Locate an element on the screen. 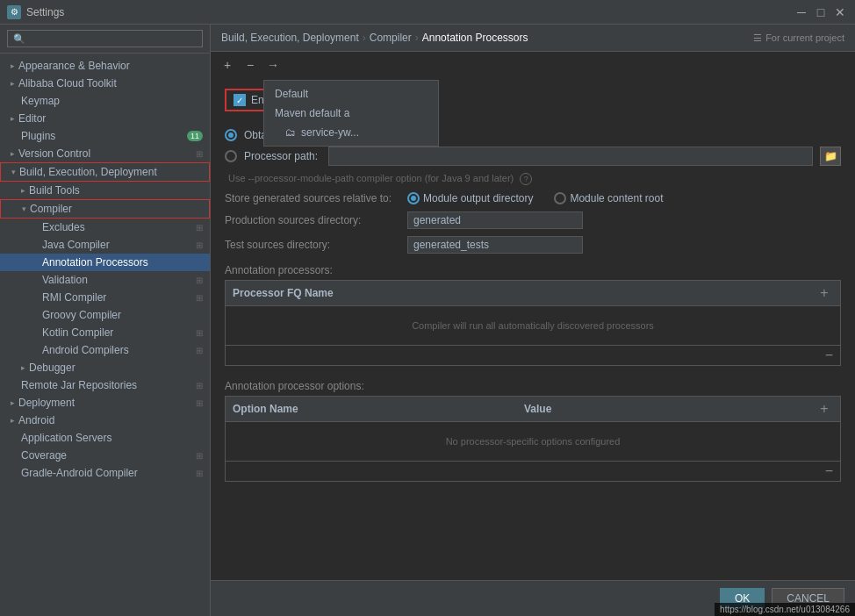 This screenshot has width=855, height=616. remove-processor-button: − is located at coordinates (533, 355).